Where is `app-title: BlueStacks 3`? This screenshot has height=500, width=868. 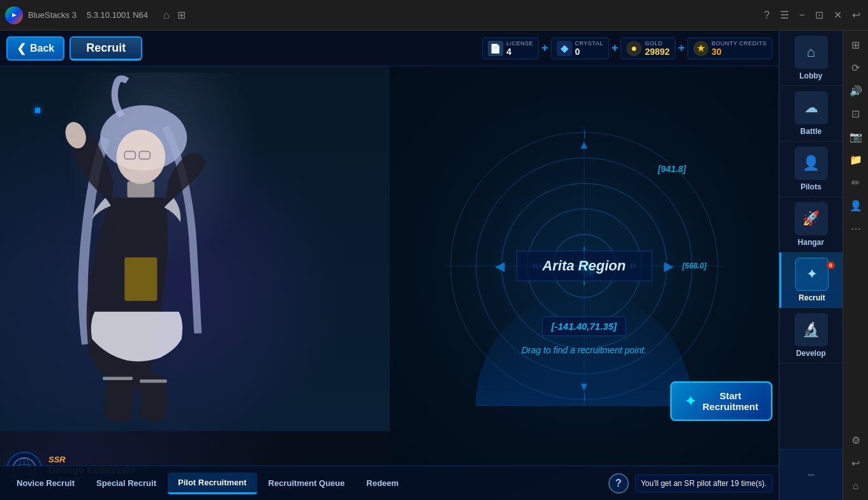
app-title: BlueStacks 3 is located at coordinates (52, 15).